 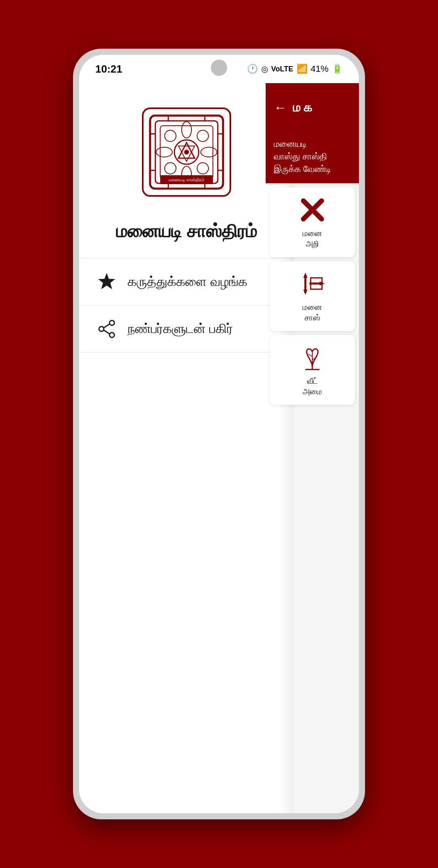 What do you see at coordinates (180, 329) in the screenshot?
I see `menu-label-share: நண்பர்களுடன் பகிர்` at bounding box center [180, 329].